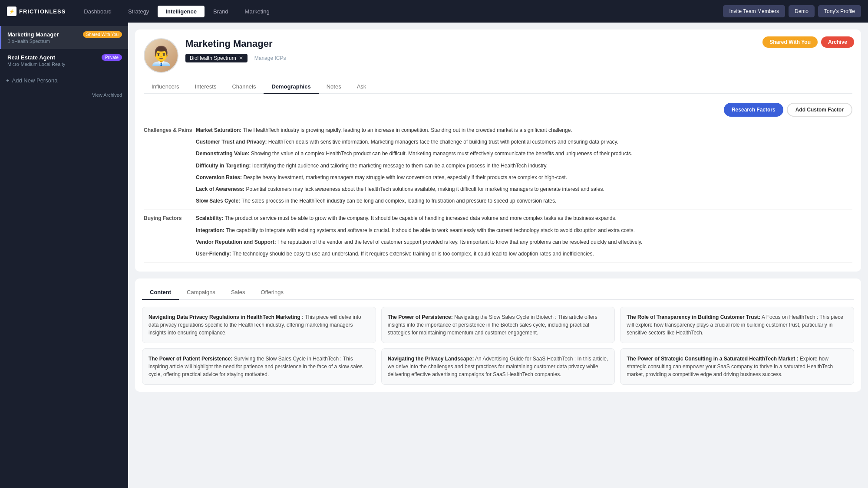 This screenshot has height=488, width=868. I want to click on icp-tag: BioHealth Spectrum ✕, so click(216, 58).